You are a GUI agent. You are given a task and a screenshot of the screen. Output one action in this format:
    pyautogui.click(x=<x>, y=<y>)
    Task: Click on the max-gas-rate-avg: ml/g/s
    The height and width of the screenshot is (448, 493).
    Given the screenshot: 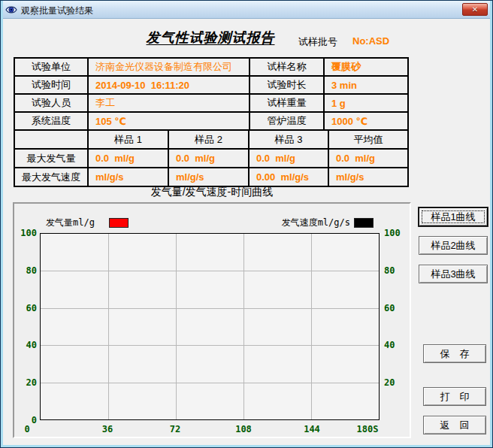 What is the action you would take?
    pyautogui.click(x=368, y=177)
    